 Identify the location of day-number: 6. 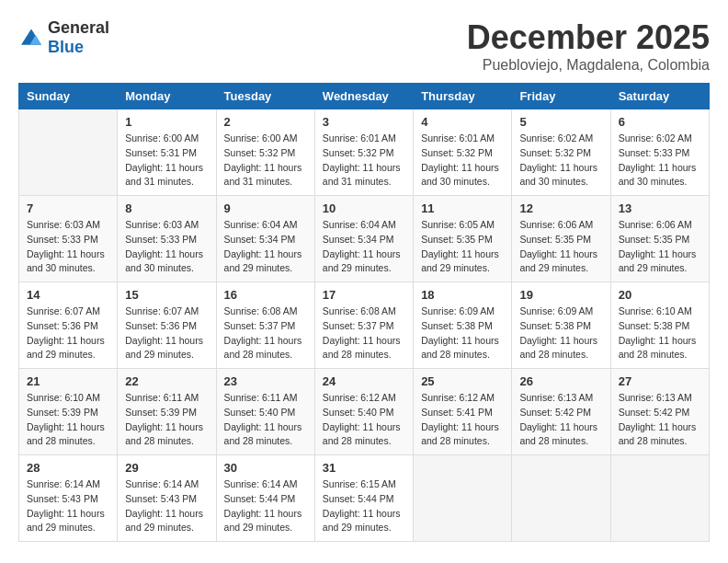
(660, 121).